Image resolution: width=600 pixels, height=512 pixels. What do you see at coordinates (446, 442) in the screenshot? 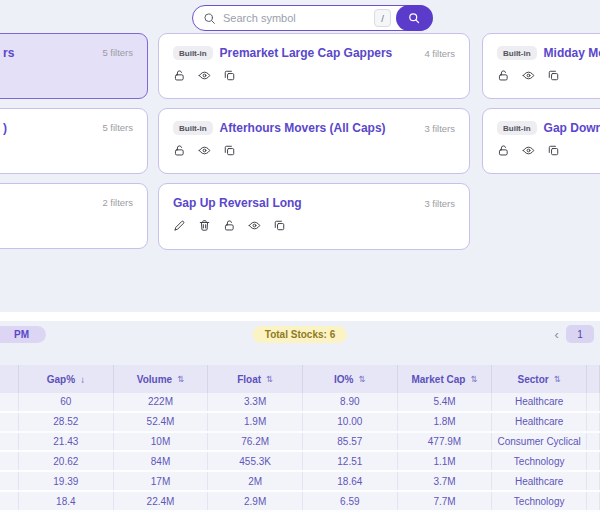
I see `table-cell: 477.9M` at bounding box center [446, 442].